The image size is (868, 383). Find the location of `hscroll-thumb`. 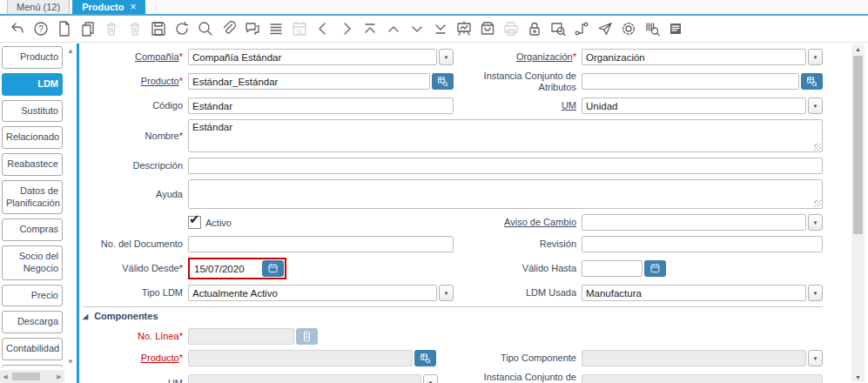

hscroll-thumb is located at coordinates (26, 376).